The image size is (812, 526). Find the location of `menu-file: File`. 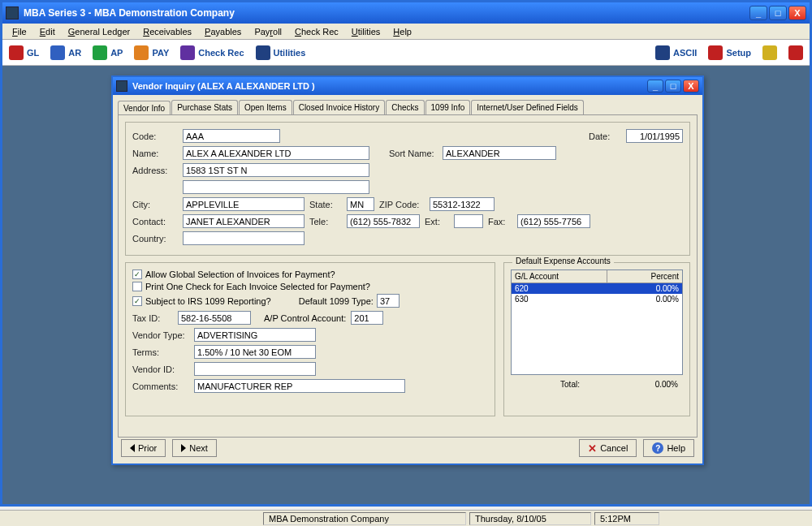

menu-file: File is located at coordinates (19, 32).